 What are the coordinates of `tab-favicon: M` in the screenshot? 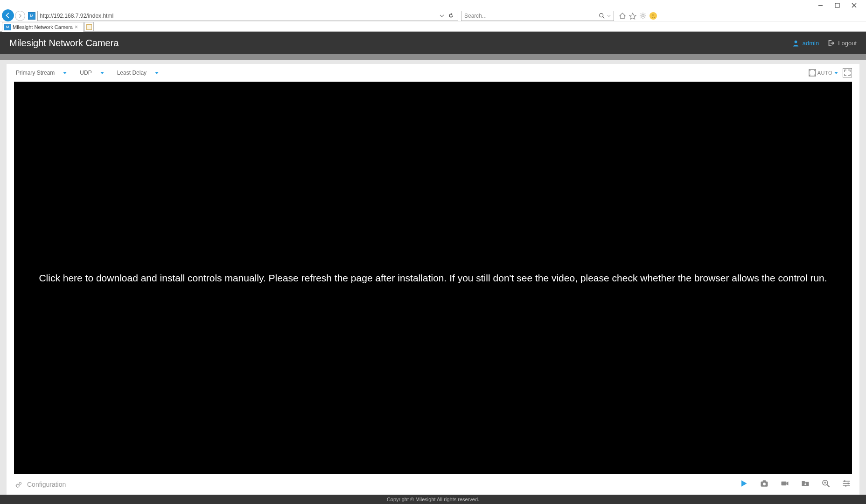 It's located at (7, 27).